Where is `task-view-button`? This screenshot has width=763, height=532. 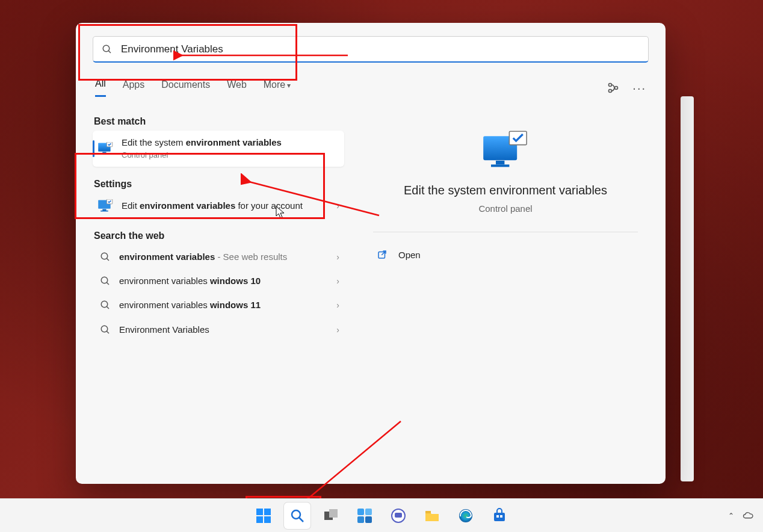 task-view-button is located at coordinates (331, 516).